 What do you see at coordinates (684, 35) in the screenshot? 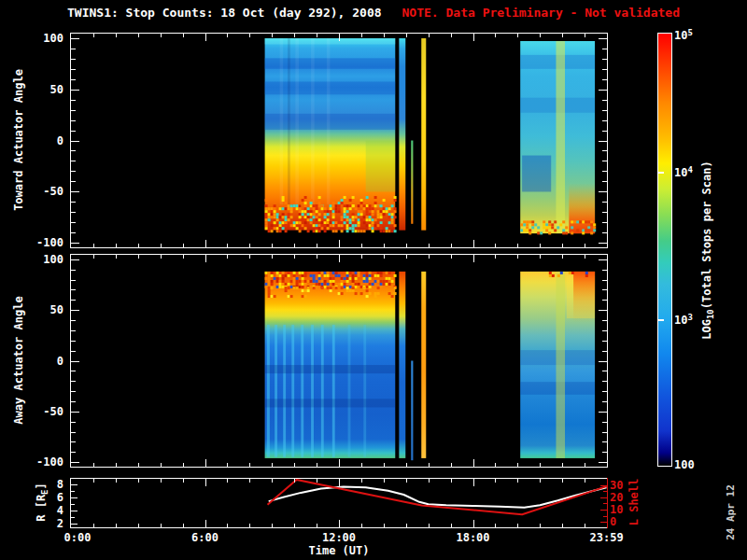
I see `colorbar-tick-label: 105` at bounding box center [684, 35].